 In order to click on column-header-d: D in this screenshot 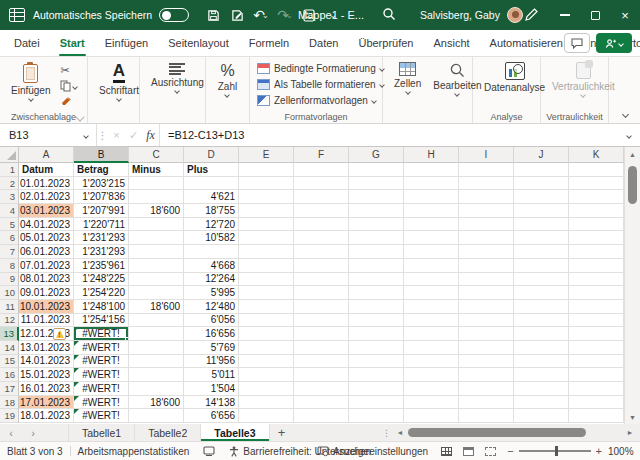, I will do `click(212, 155)`.